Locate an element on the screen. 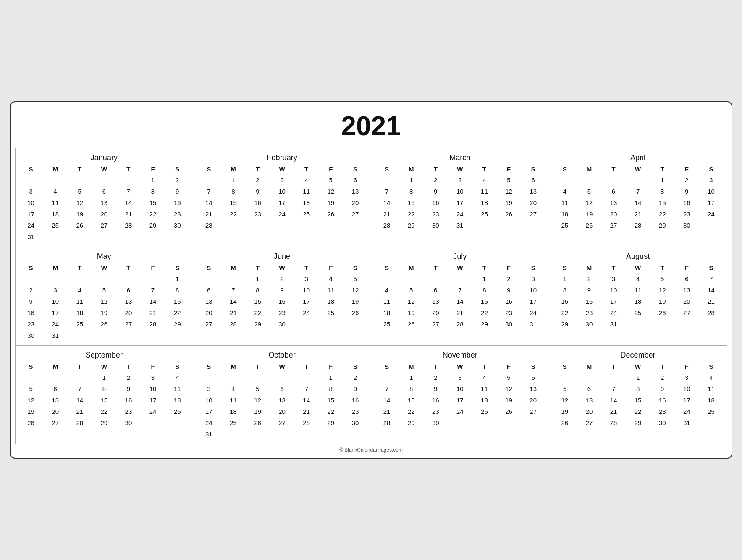 The width and height of the screenshot is (742, 560). calendar-week-row: 567891011 is located at coordinates (638, 389).